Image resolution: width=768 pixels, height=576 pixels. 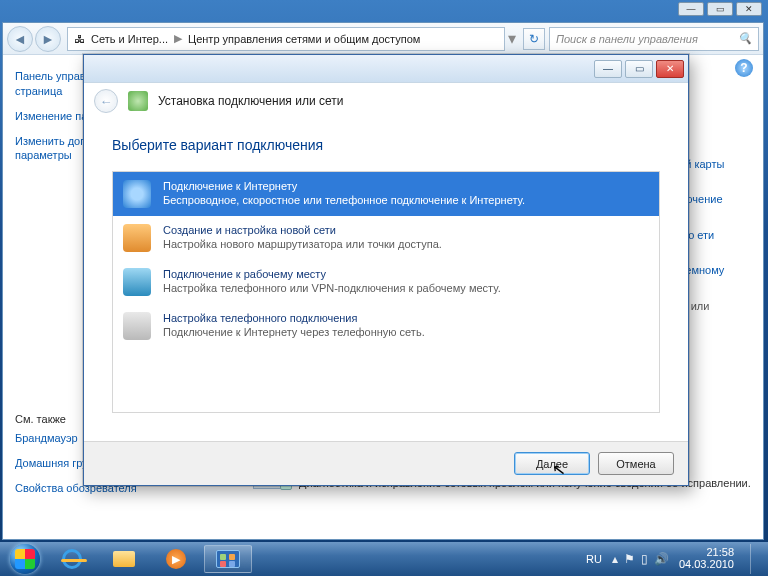 What do you see at coordinates (228, 559) in the screenshot?
I see `control-panel-icon` at bounding box center [228, 559].